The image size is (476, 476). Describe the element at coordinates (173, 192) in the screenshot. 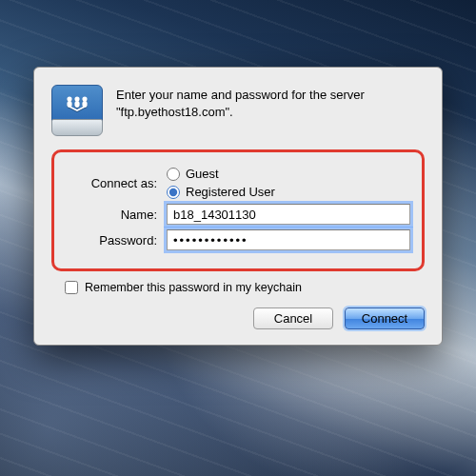

I see `registered-radio-input` at that location.